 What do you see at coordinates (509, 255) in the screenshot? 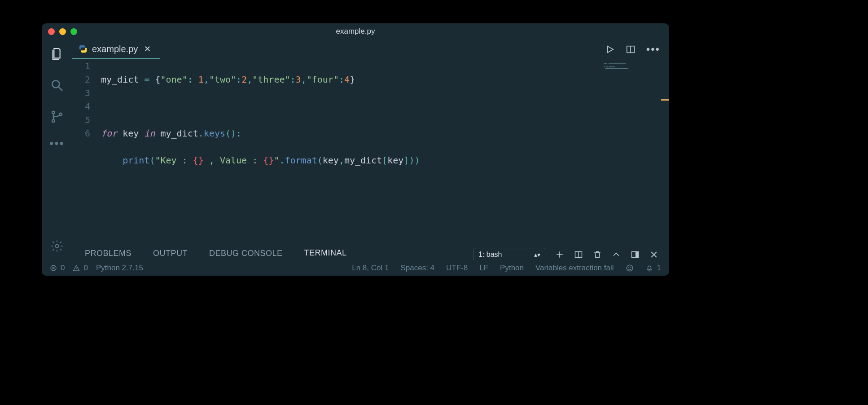
I see `terminal-selector: 1: bash ▴▾` at bounding box center [509, 255].